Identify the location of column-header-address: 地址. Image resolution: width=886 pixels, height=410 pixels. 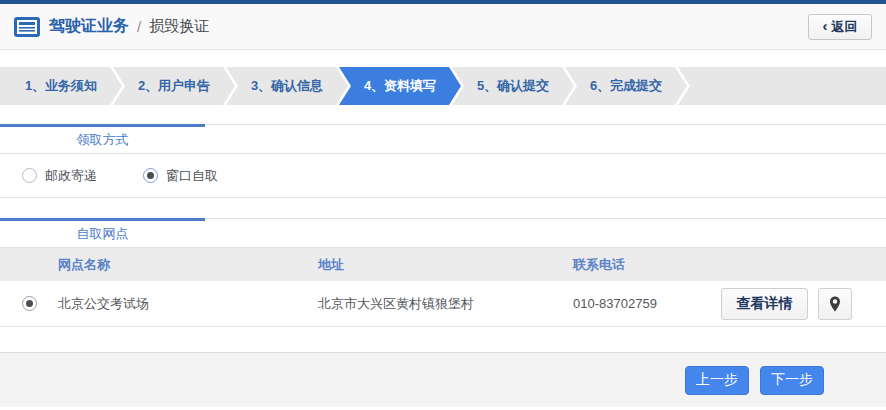
(446, 265).